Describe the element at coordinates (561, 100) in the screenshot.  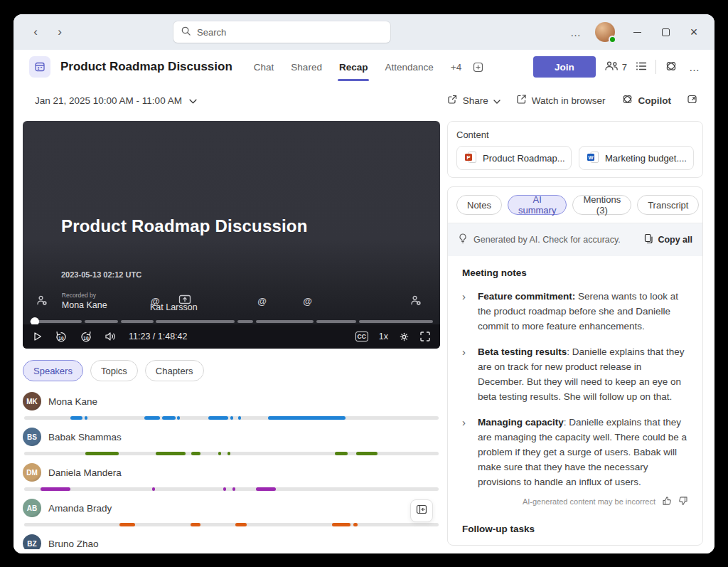
I see `watch-in-browser-button: Watch in browser` at that location.